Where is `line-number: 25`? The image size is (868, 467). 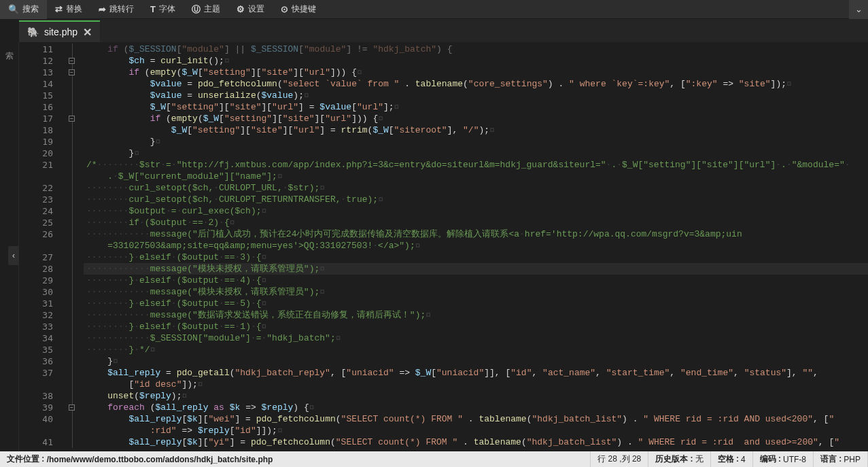 line-number: 25 is located at coordinates (36, 223).